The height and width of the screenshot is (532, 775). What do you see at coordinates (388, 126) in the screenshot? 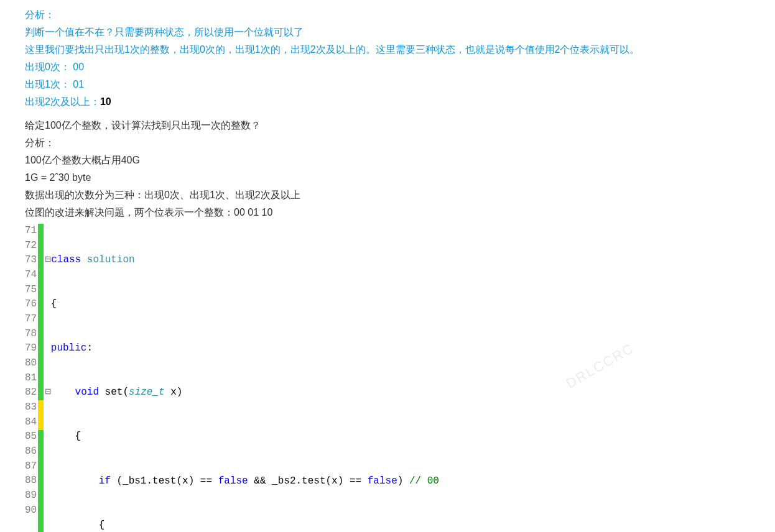
I see `problem-line: 给定100亿个整数，设计算法找到只出现一次的整数？` at bounding box center [388, 126].